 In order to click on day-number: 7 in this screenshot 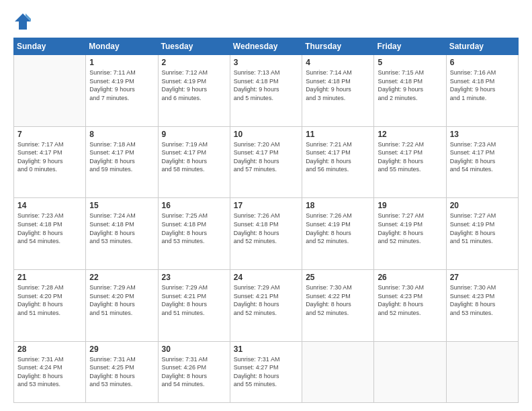, I will do `click(50, 134)`.